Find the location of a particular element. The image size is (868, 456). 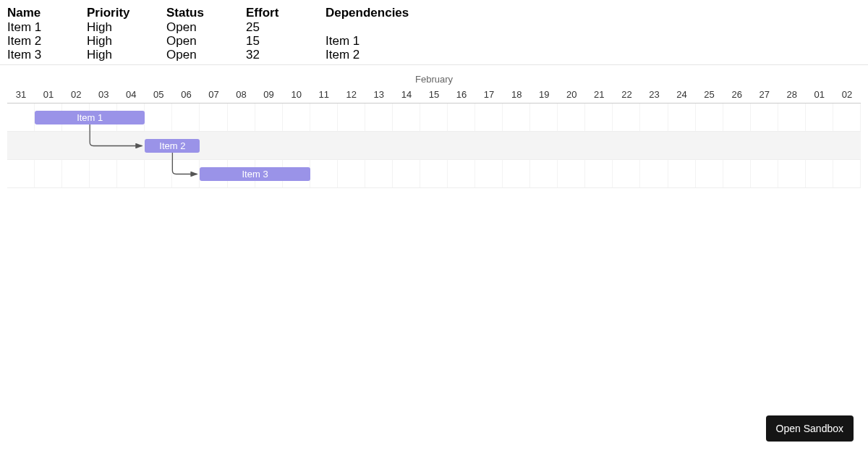

items-table: Name Priority Status Effort Dependencies… is located at coordinates (434, 33).